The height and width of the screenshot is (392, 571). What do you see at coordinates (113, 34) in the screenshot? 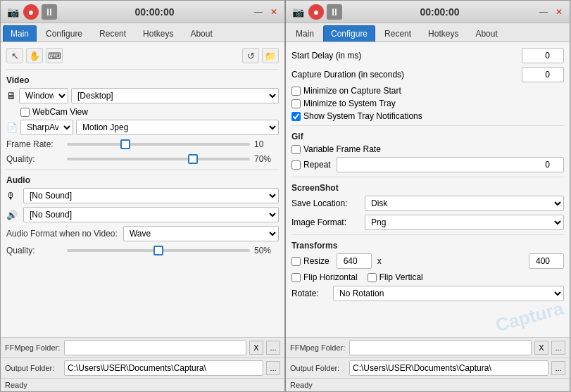
I see `left-tab-recent: Recent` at bounding box center [113, 34].